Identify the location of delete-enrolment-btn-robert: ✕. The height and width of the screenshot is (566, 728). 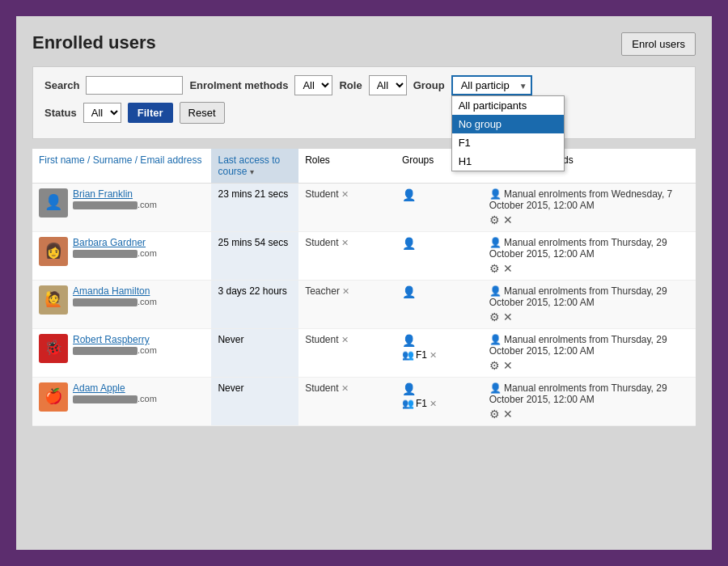
(508, 365).